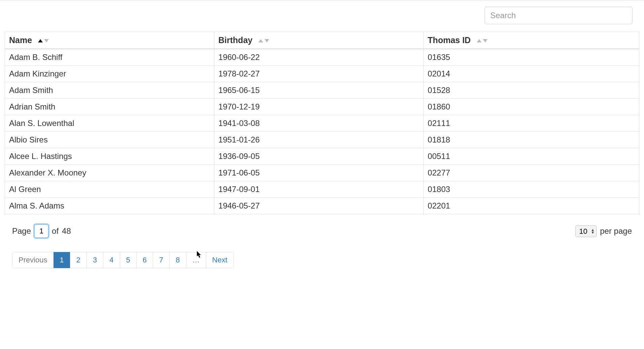 The image size is (644, 349). What do you see at coordinates (586, 231) in the screenshot?
I see `per-page-select: 10` at bounding box center [586, 231].